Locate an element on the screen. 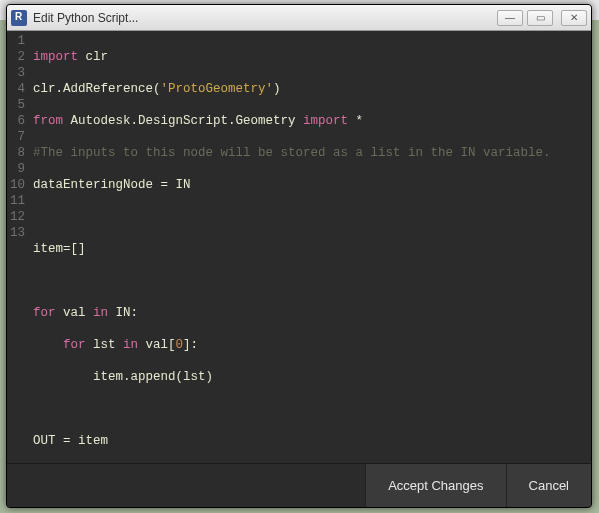 Image resolution: width=599 pixels, height=513 pixels. line-number: 3 is located at coordinates (16, 73).